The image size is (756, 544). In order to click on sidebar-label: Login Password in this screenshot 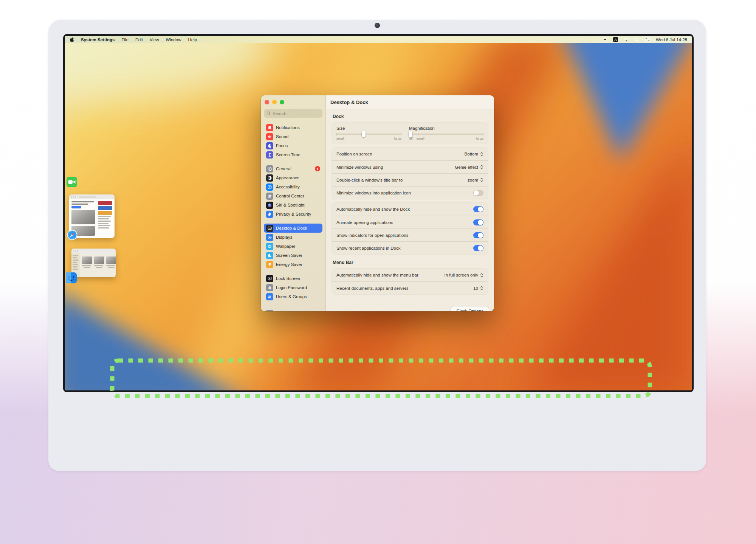, I will do `click(291, 288)`.